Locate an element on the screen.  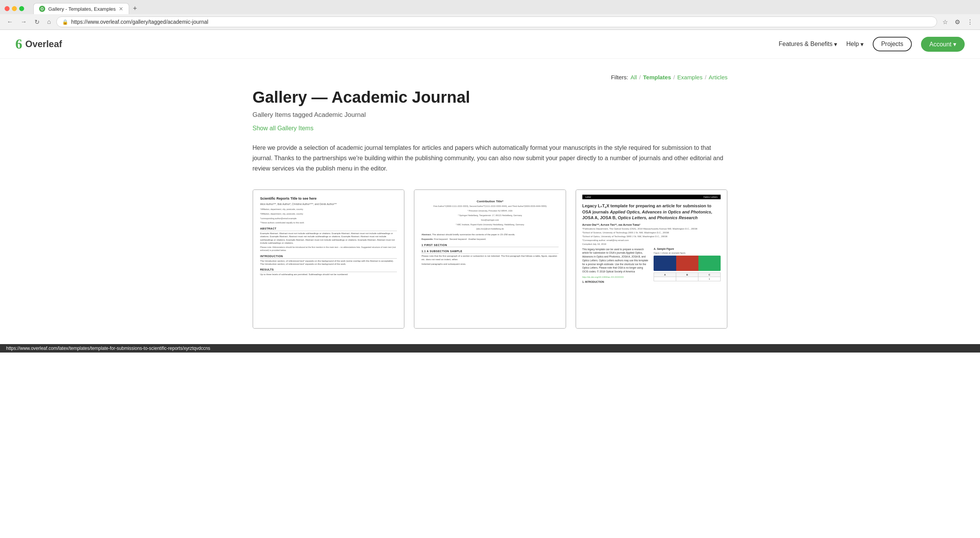
features-chevron-icon: ▾ is located at coordinates (836, 44).